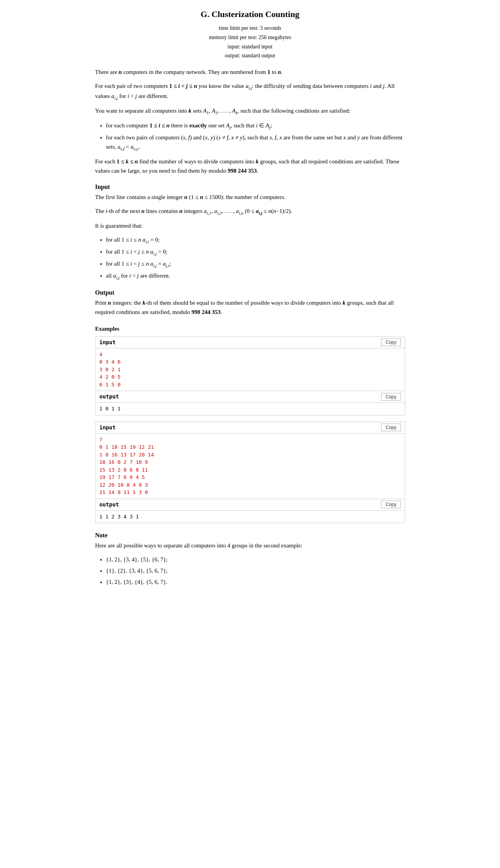 The width and height of the screenshot is (500, 868). Describe the element at coordinates (250, 72) in the screenshot. I see `intro-paragraph: There are n computers in the company net…` at that location.